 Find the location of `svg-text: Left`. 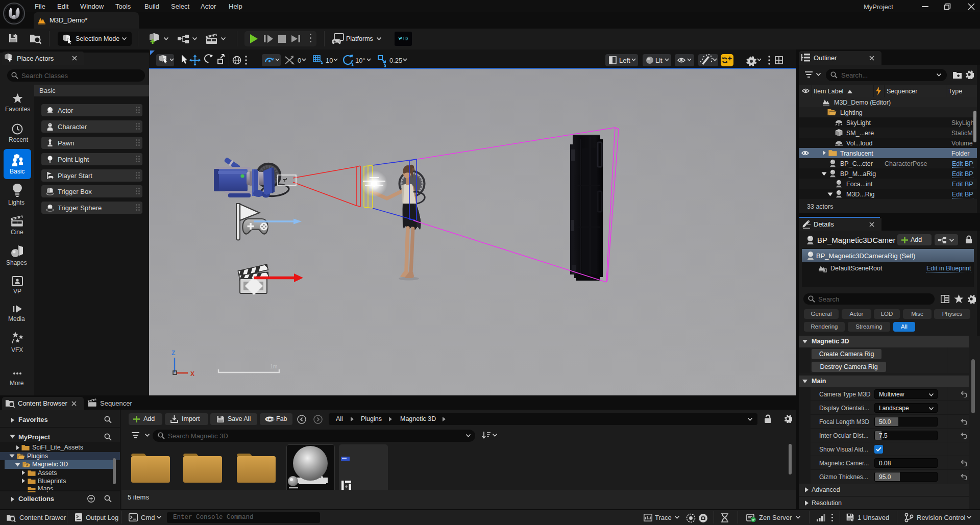

svg-text: Left is located at coordinates (625, 60).